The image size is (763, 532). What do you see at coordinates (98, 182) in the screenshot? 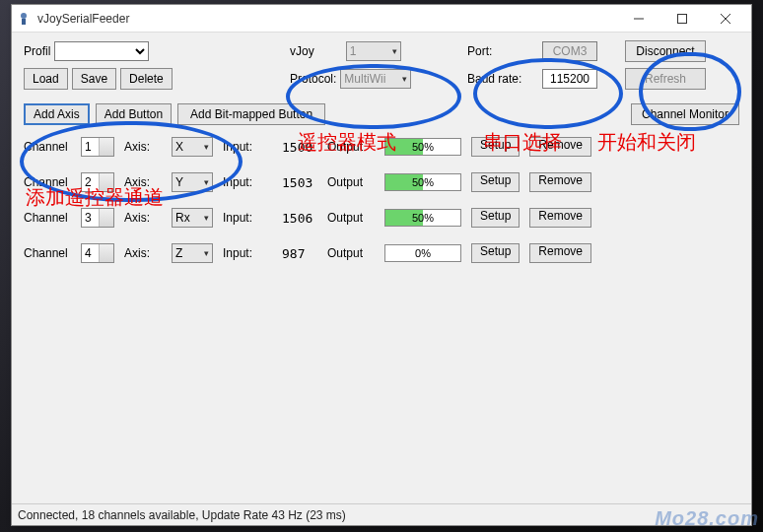
I see `channel-spinner: 2▴▾` at bounding box center [98, 182].